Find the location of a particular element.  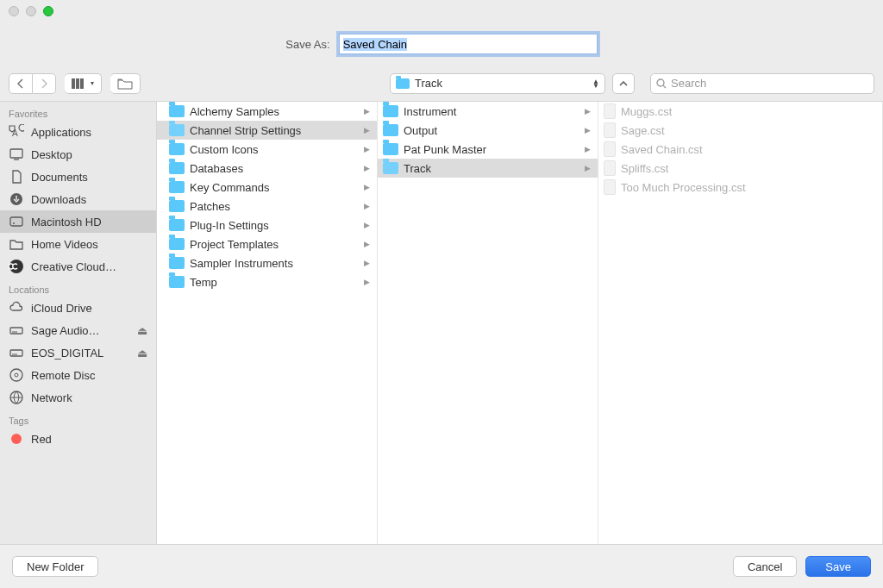

sidebar-item-label: Red is located at coordinates (41, 440).